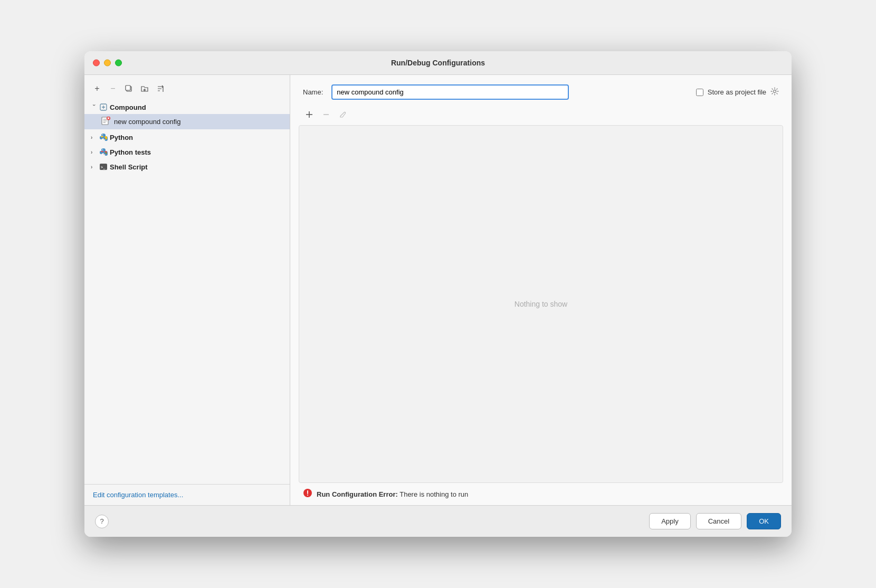  Describe the element at coordinates (160, 89) in the screenshot. I see `sort-button` at that location.